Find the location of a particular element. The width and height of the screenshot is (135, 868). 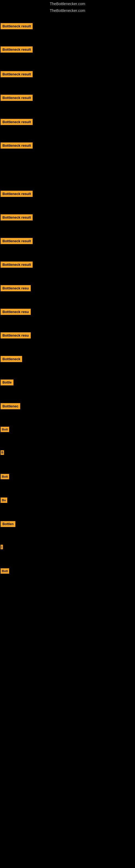

bottleneck-badge-20: Bo is located at coordinates (4, 500).